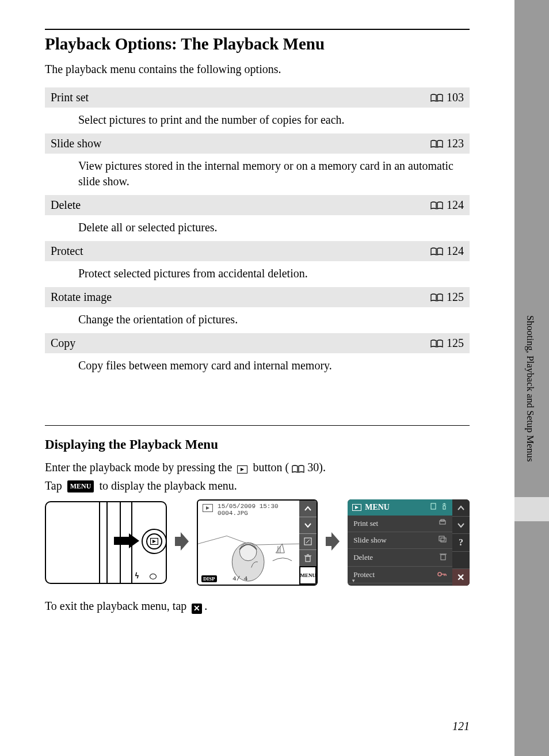 This screenshot has width=549, height=756. What do you see at coordinates (257, 543) in the screenshot?
I see `figure-row: ϟ 15/05/2009 15:300004.JPG` at bounding box center [257, 543].